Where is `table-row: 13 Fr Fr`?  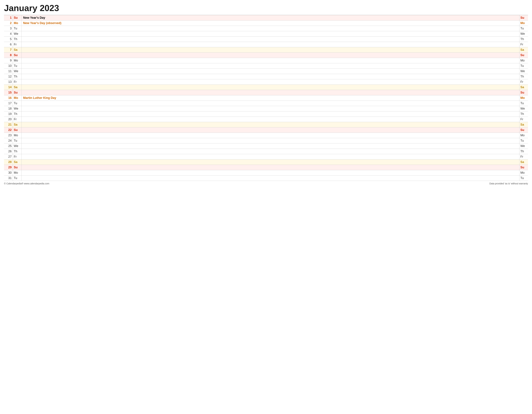 table-row: 13 Fr Fr is located at coordinates (266, 82).